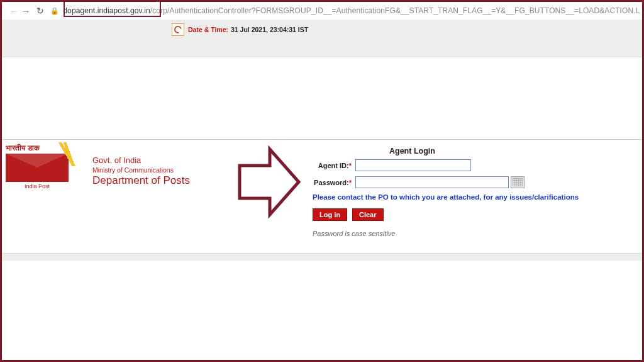 The height and width of the screenshot is (362, 644). What do you see at coordinates (208, 30) in the screenshot?
I see `datetime-label: Date & Time:` at bounding box center [208, 30].